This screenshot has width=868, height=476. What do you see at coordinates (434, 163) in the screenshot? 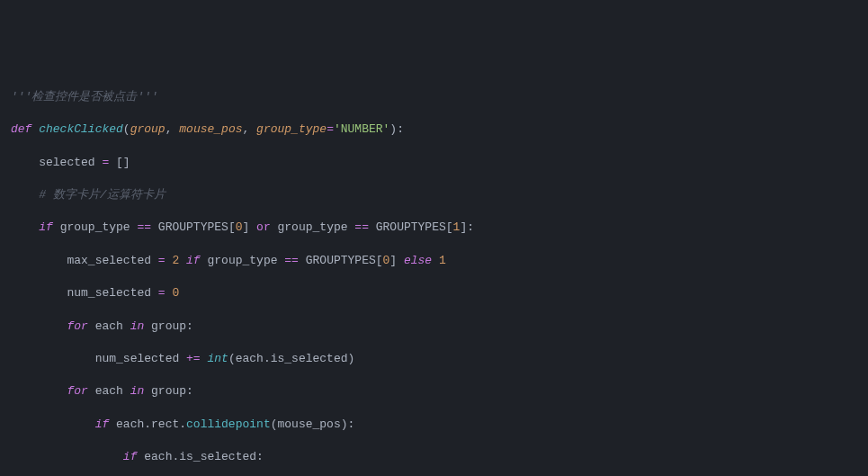
I see `code-line: selected = []` at bounding box center [434, 163].